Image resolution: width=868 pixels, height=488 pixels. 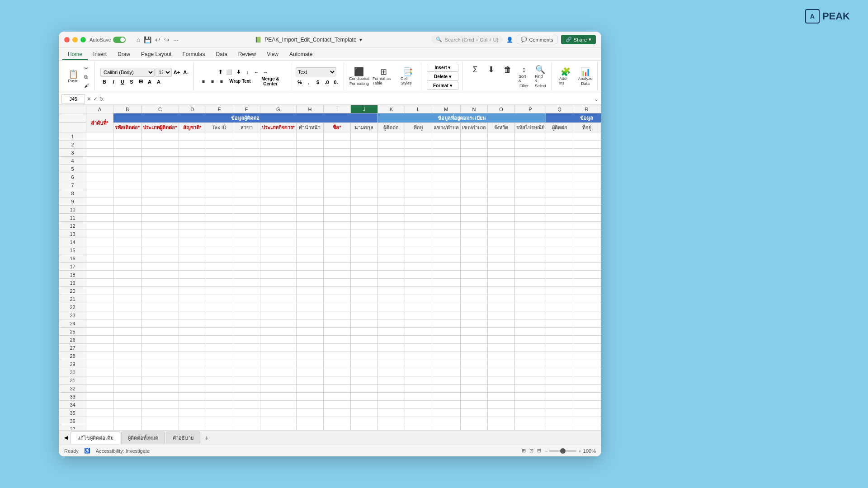 I want to click on cell-3N, so click(x=474, y=153).